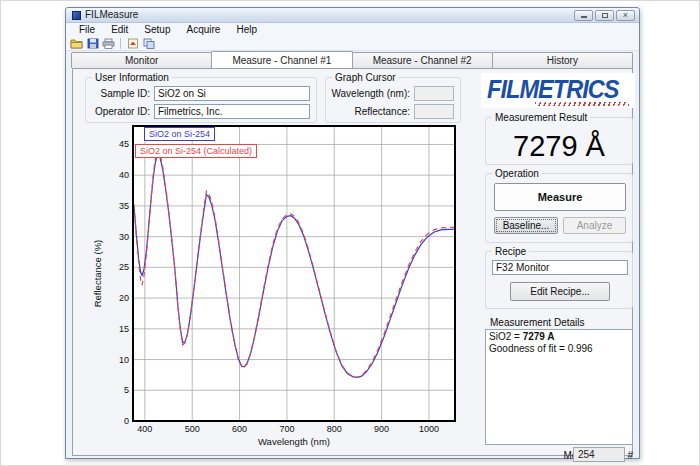 This screenshot has width=700, height=466. Describe the element at coordinates (246, 30) in the screenshot. I see `menu-help: Help` at that location.